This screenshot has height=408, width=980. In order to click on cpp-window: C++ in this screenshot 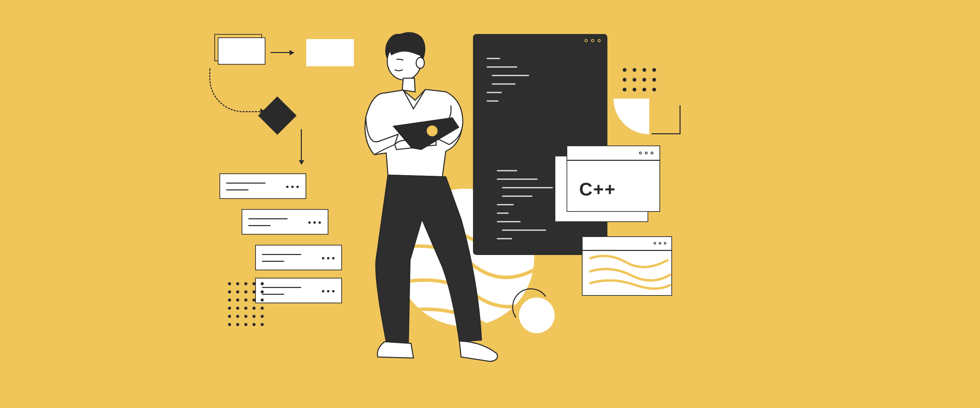, I will do `click(613, 179)`.